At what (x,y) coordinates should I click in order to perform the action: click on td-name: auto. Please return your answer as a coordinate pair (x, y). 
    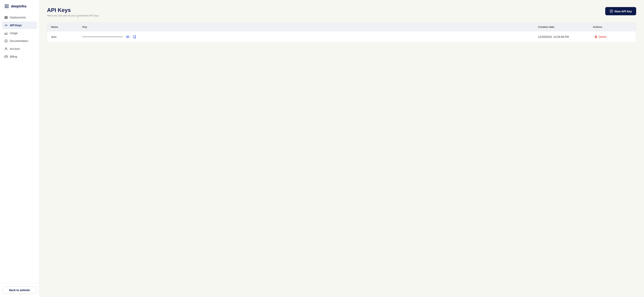
    Looking at the image, I should click on (67, 37).